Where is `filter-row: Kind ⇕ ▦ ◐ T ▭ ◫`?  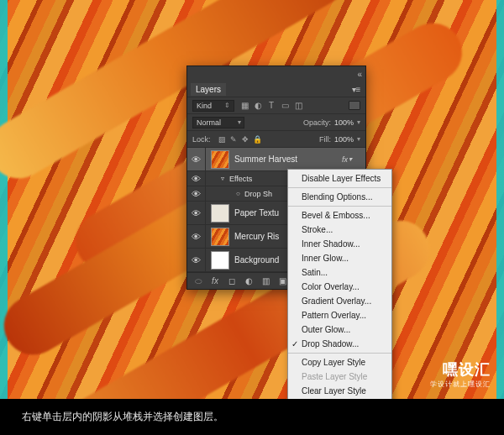 filter-row: Kind ⇕ ▦ ◐ T ▭ ◫ is located at coordinates (276, 105).